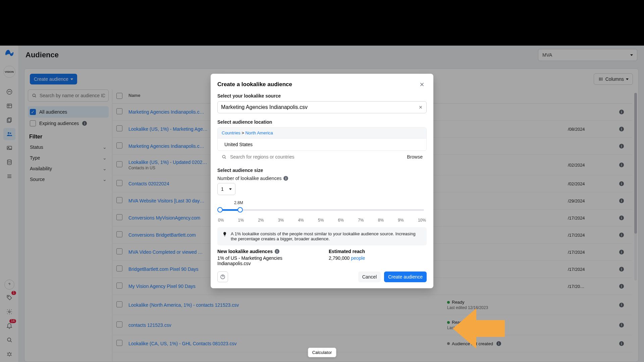  Describe the element at coordinates (400, 220) in the screenshot. I see `tick: 9%` at that location.